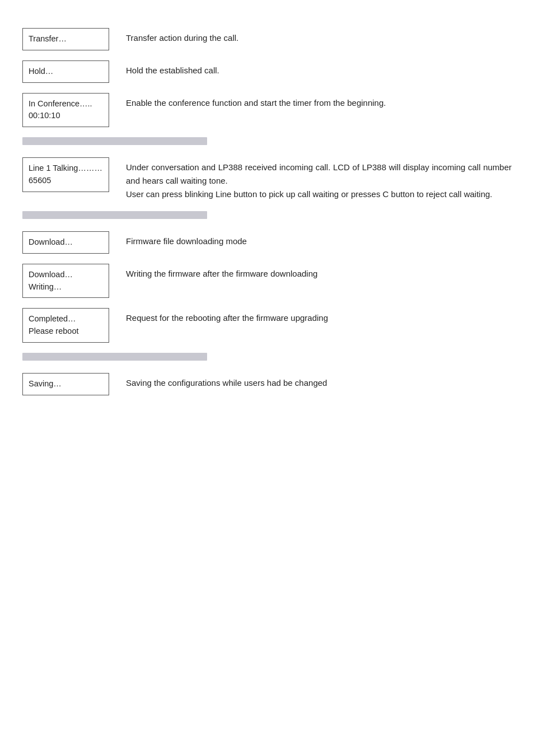 This screenshot has height=756, width=534. I want to click on desc-hold: Hold the established call., so click(319, 69).